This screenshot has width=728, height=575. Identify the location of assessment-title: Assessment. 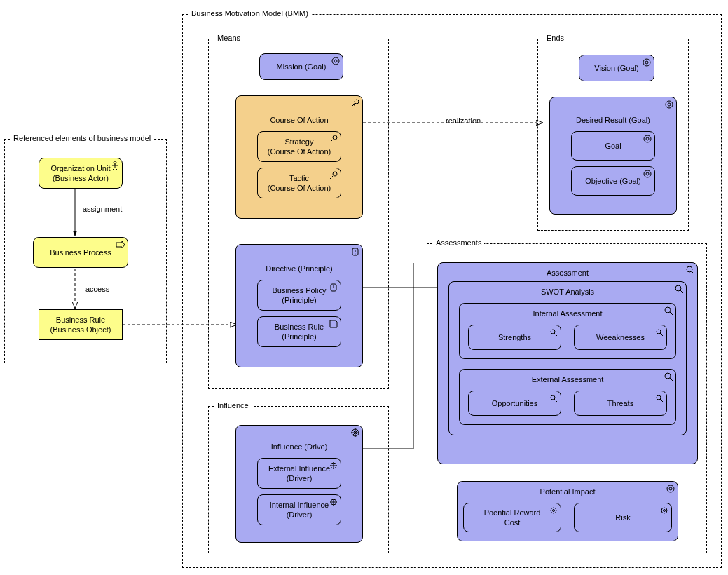
(568, 273).